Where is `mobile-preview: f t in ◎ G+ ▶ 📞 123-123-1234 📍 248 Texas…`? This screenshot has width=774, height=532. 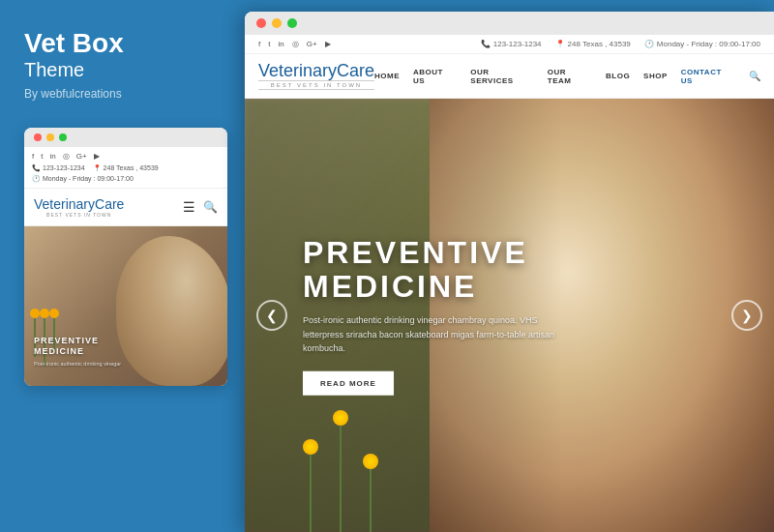
mobile-preview: f t in ◎ G+ ▶ 📞 123-123-1234 📍 248 Texas… is located at coordinates (126, 257).